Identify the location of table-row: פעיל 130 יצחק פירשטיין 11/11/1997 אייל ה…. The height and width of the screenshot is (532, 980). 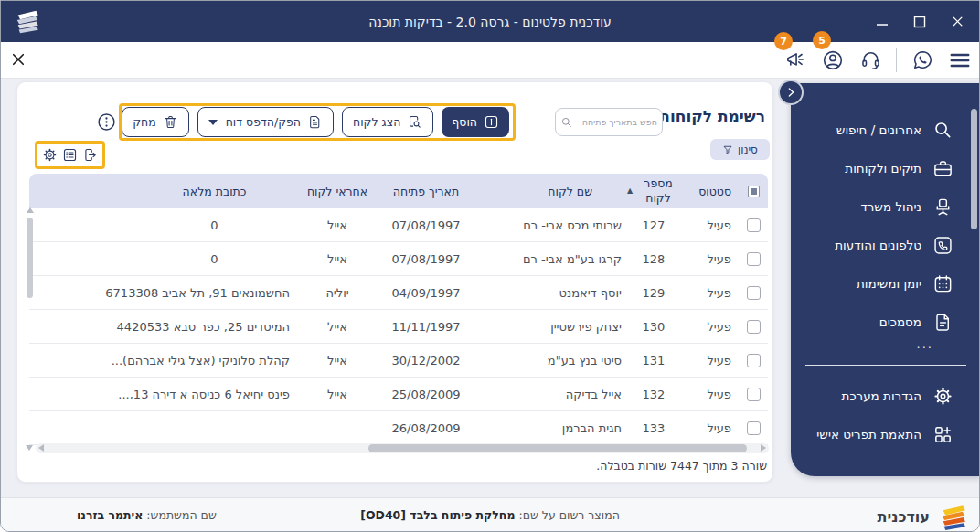
(399, 327).